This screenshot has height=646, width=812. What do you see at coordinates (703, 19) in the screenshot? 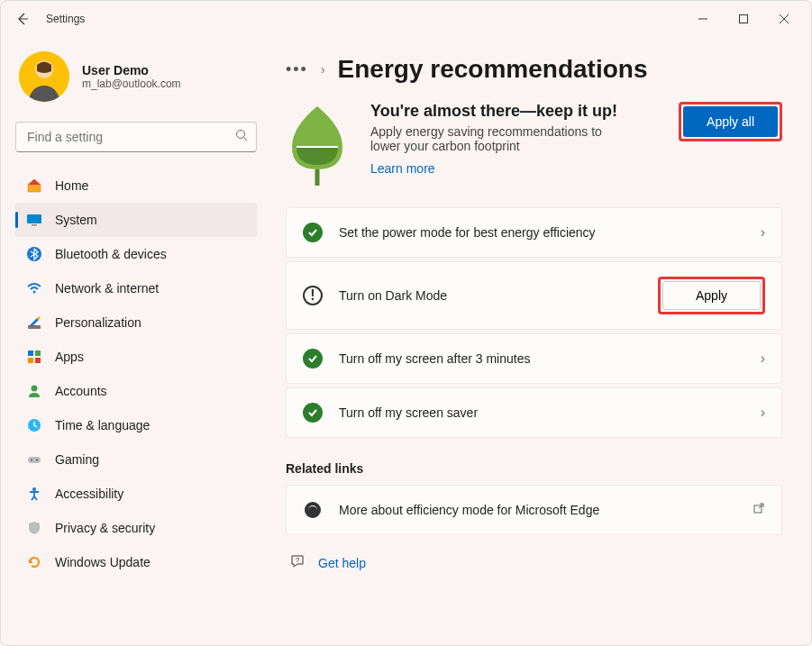
I see `minimize-button` at bounding box center [703, 19].